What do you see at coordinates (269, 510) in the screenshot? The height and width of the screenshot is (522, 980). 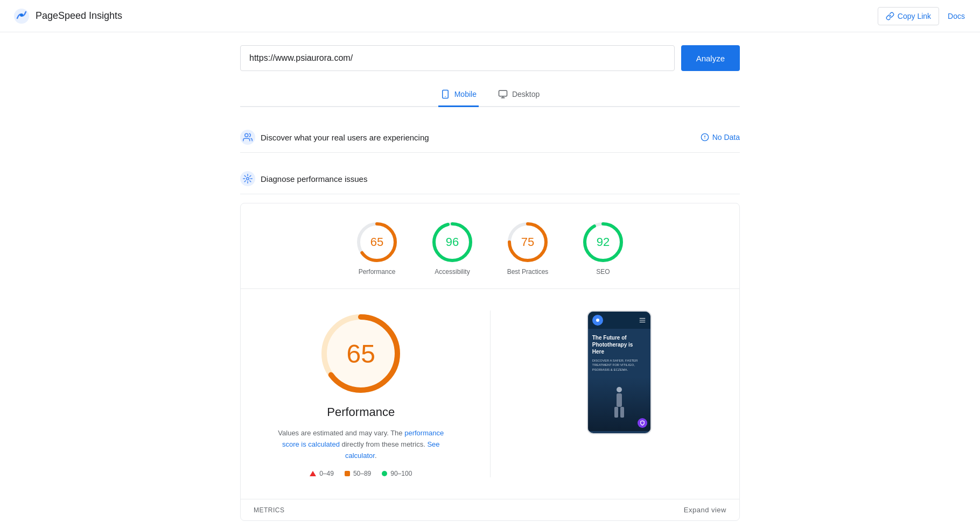 I see `metrics-label: METRICS` at bounding box center [269, 510].